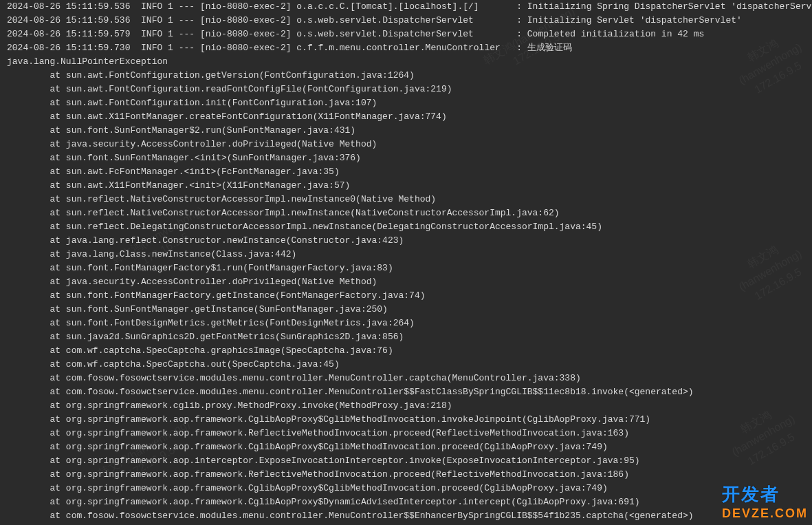 This screenshot has width=812, height=525. I want to click on stack-frame: at java.lang.reflect.Constructor.newInst…, so click(408, 241).